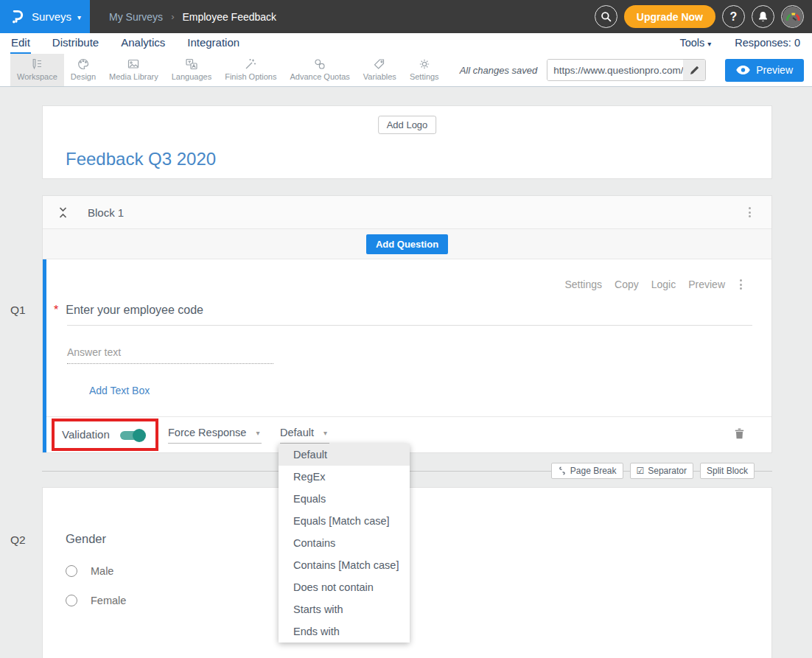 The height and width of the screenshot is (658, 812). Describe the element at coordinates (694, 70) in the screenshot. I see `edit-url-button` at that location.